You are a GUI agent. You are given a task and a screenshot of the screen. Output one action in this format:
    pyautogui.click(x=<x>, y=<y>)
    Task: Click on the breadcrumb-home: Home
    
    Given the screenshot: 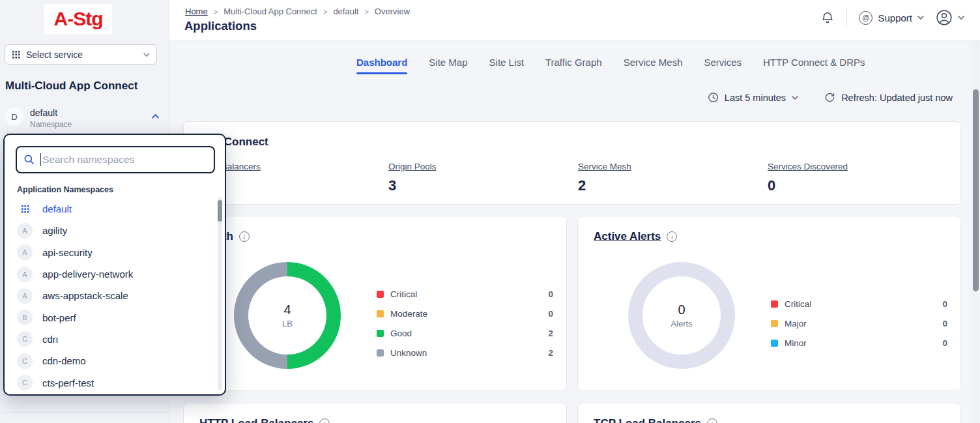 What is the action you would take?
    pyautogui.click(x=197, y=12)
    